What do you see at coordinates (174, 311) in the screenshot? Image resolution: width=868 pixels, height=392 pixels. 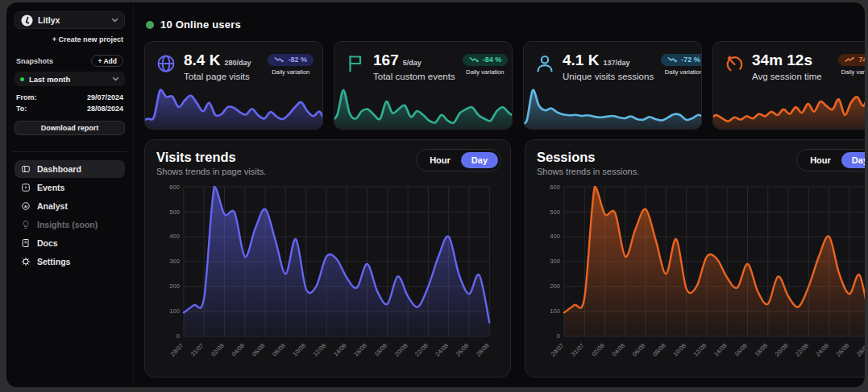 I see `svg-text: 100` at bounding box center [174, 311].